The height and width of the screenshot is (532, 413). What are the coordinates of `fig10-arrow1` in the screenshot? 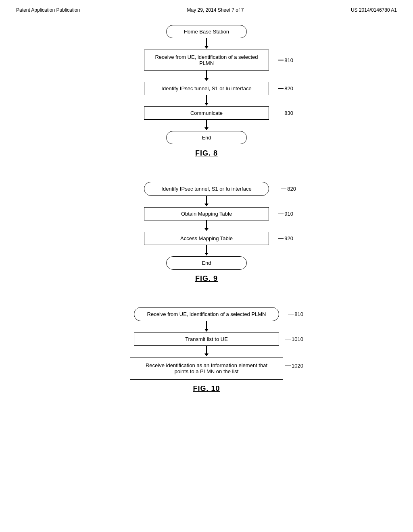 It's located at (206, 327).